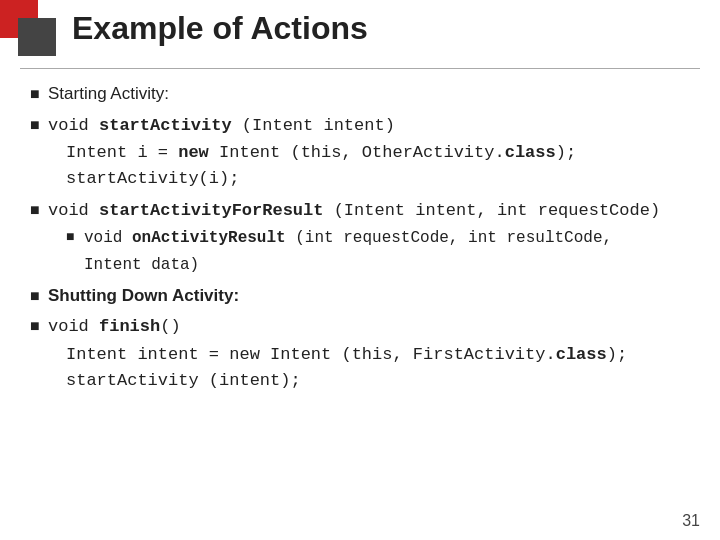 The width and height of the screenshot is (720, 540). What do you see at coordinates (360, 327) in the screenshot?
I see `bullet-5-line1: ■ void finish()` at bounding box center [360, 327].